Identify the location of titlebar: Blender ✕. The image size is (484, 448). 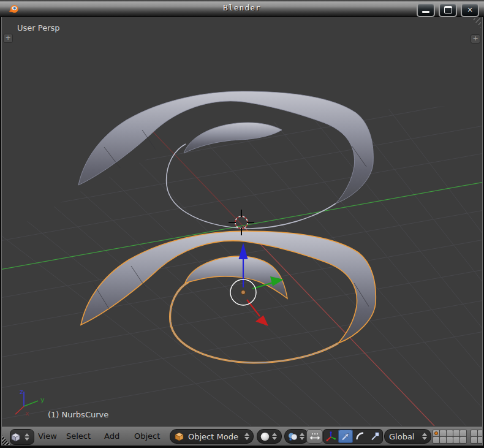
(242, 9).